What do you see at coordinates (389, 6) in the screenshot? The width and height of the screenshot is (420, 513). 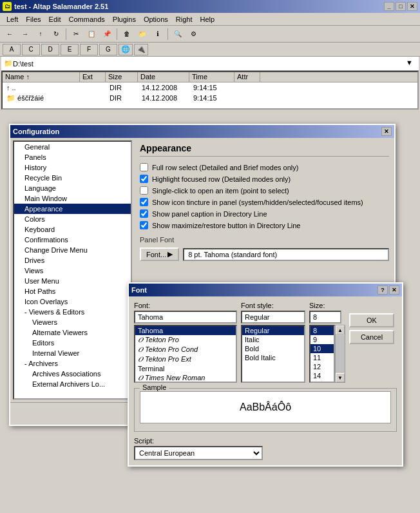 I see `minimize-button: _` at bounding box center [389, 6].